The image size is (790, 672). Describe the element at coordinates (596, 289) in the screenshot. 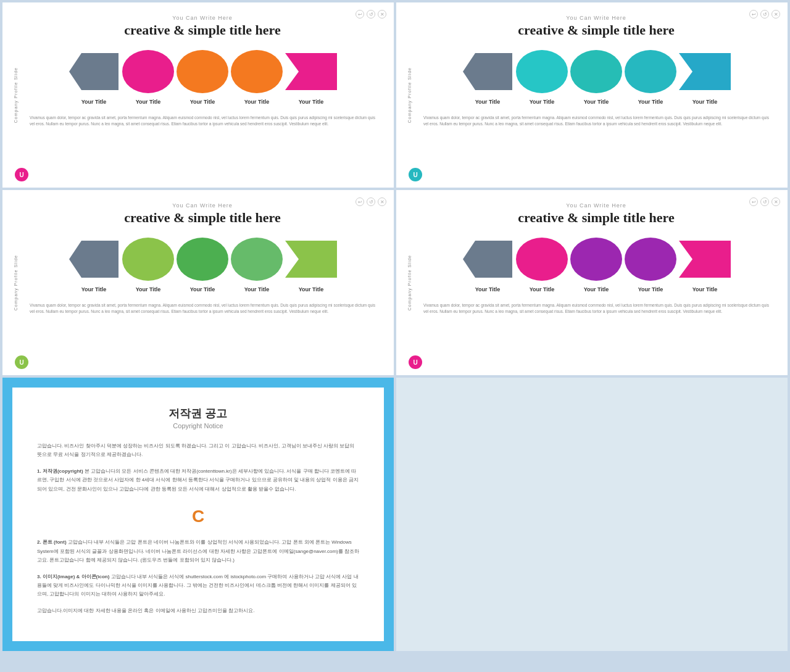

I see `label-4-3: Your Title` at that location.